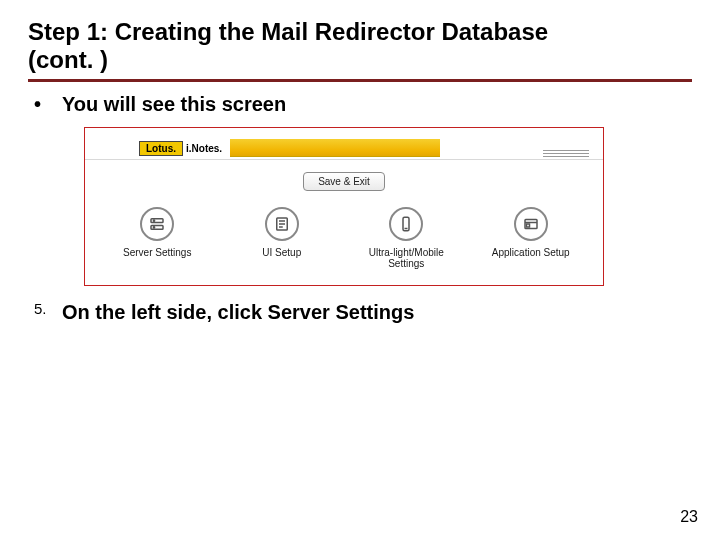 Image resolution: width=720 pixels, height=540 pixels. Describe the element at coordinates (363, 312) in the screenshot. I see `bullet-item-step5: 5. On the left side, click Server Settin…` at that location.